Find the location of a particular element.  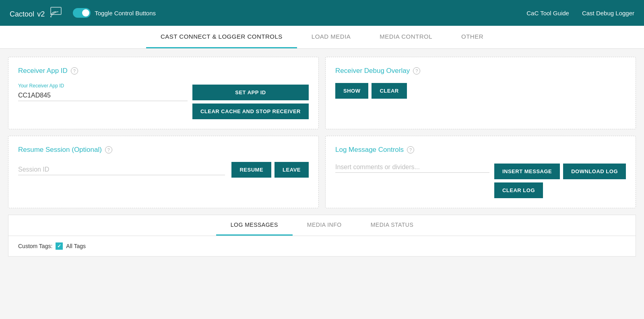

receiver-debug-card: Receiver Debug Overlay ? SHOW CLEAR is located at coordinates (481, 93).